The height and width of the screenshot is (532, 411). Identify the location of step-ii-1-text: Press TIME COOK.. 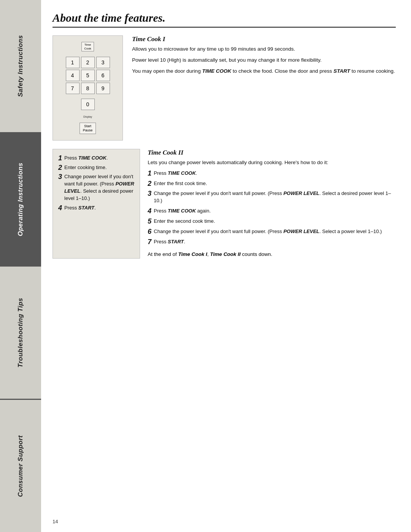
(175, 174).